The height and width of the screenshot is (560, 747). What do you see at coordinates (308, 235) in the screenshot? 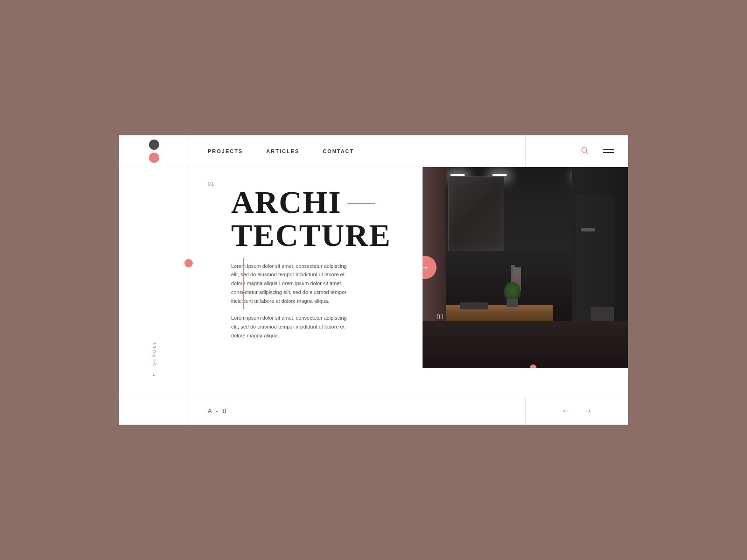
I see `title-line-2: TECTURE` at bounding box center [308, 235].